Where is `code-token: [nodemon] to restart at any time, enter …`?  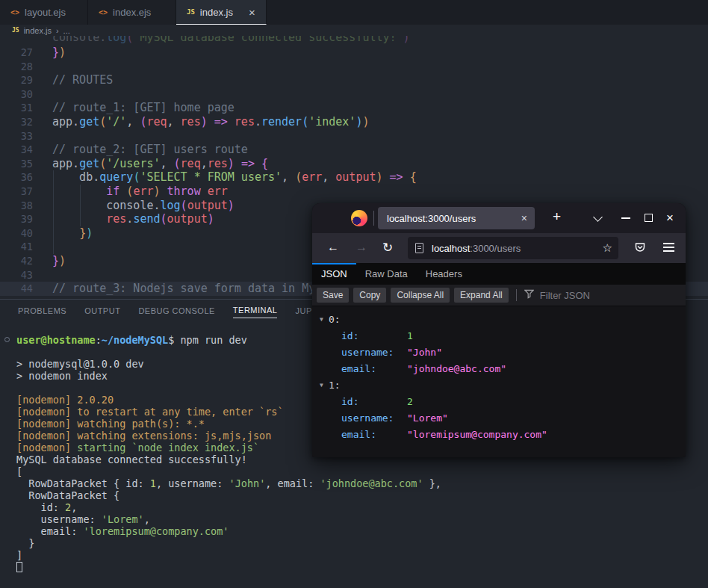 code-token: [nodemon] to restart at any time, enter … is located at coordinates (150, 412).